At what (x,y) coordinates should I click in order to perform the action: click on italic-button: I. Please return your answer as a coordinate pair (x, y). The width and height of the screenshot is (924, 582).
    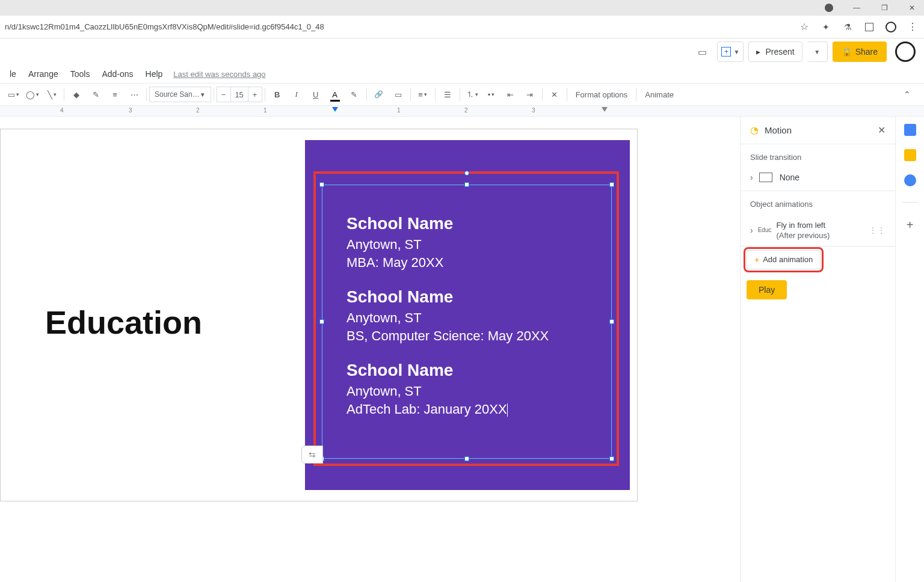
    Looking at the image, I should click on (297, 94).